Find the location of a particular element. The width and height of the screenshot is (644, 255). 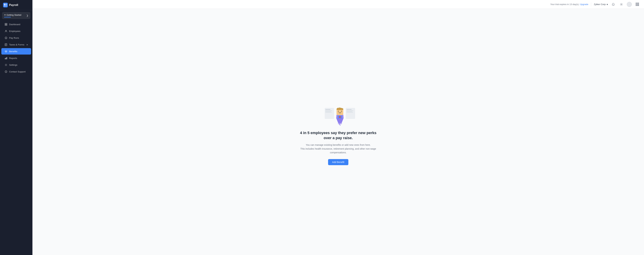

logo-icon is located at coordinates (6, 5).